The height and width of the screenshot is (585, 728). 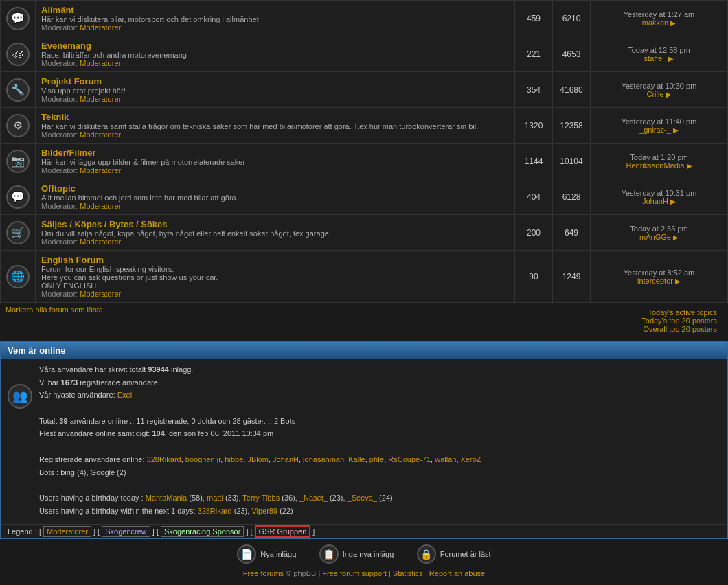 I want to click on forum-name: Allmänt, so click(x=275, y=10).